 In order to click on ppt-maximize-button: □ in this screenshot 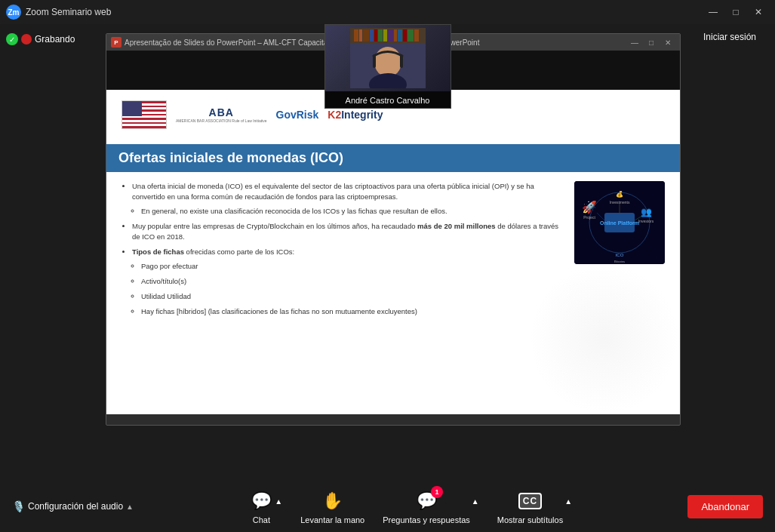, I will do `click(651, 42)`.